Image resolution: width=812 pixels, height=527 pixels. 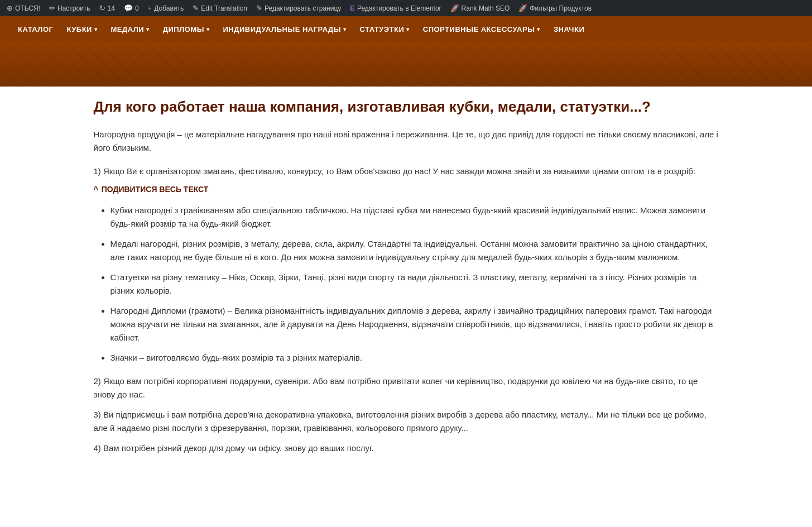 I want to click on nav-katalog: КАТАЛОГ, so click(x=36, y=29).